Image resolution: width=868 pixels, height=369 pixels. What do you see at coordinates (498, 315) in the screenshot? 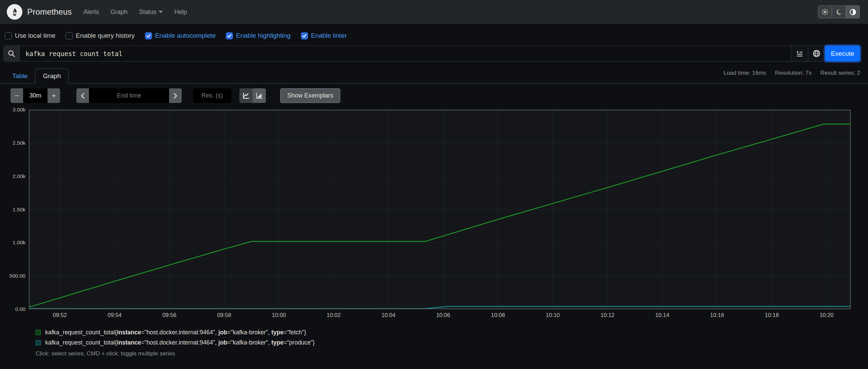
I see `x-axis-label: 10:08` at bounding box center [498, 315].